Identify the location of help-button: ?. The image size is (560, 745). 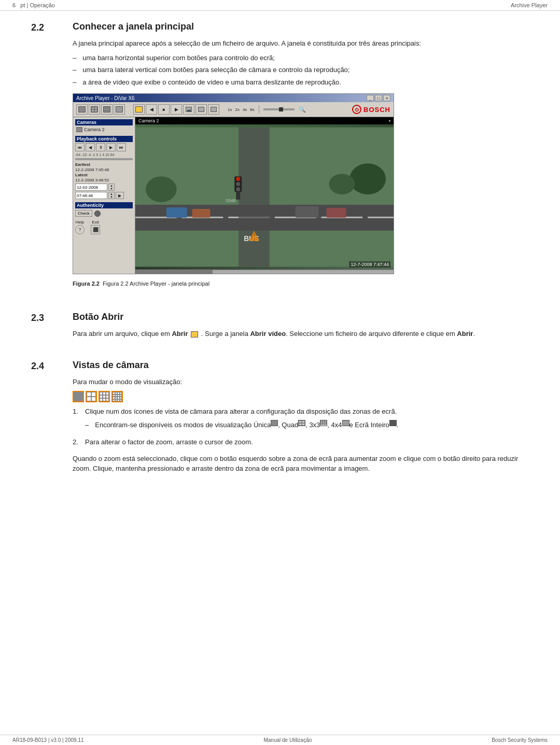
(80, 230).